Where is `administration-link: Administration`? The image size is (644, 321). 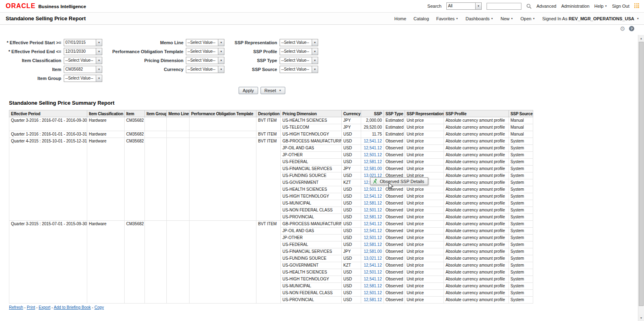 administration-link: Administration is located at coordinates (575, 6).